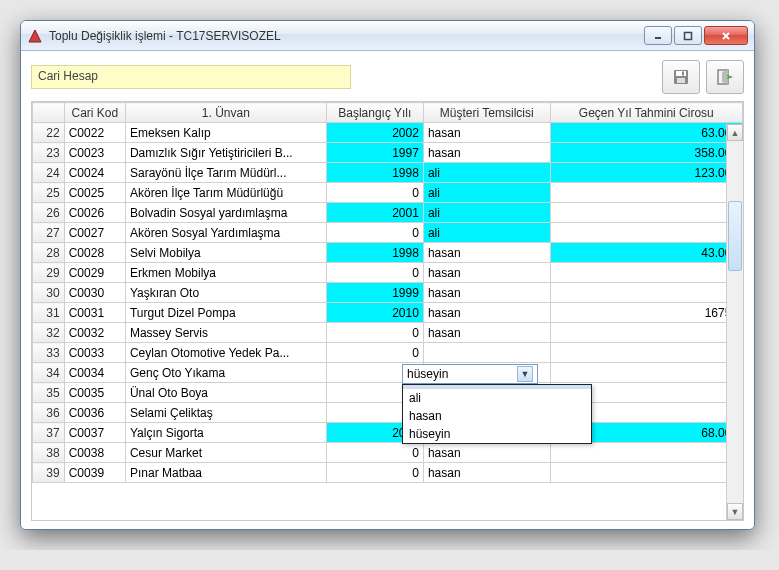 This screenshot has height=570, width=779. Describe the element at coordinates (226, 393) in the screenshot. I see `title-cell: Ünal Oto Boya` at that location.